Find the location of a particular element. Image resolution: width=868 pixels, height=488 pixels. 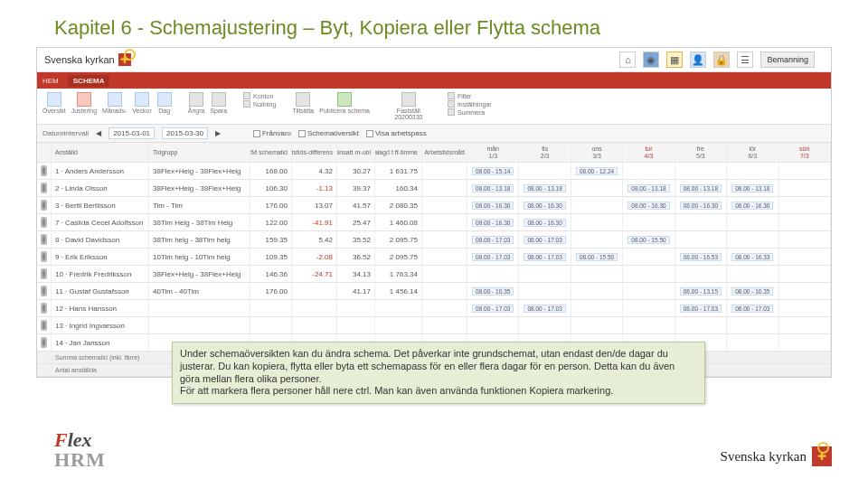

btn-assign: Tillsätta is located at coordinates (303, 103).